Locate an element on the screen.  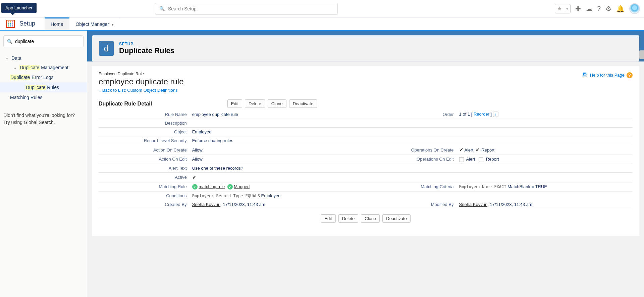
field-value: employee duplicate rule is located at coordinates (278, 114).